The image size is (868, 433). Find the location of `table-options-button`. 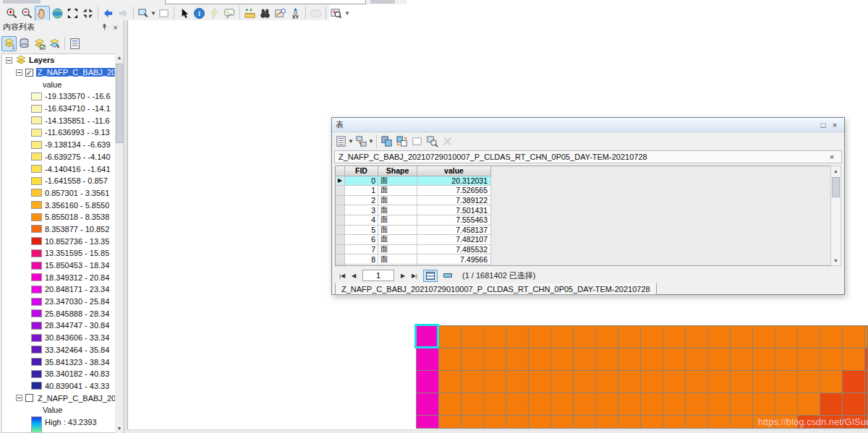

table-options-button is located at coordinates (341, 142).